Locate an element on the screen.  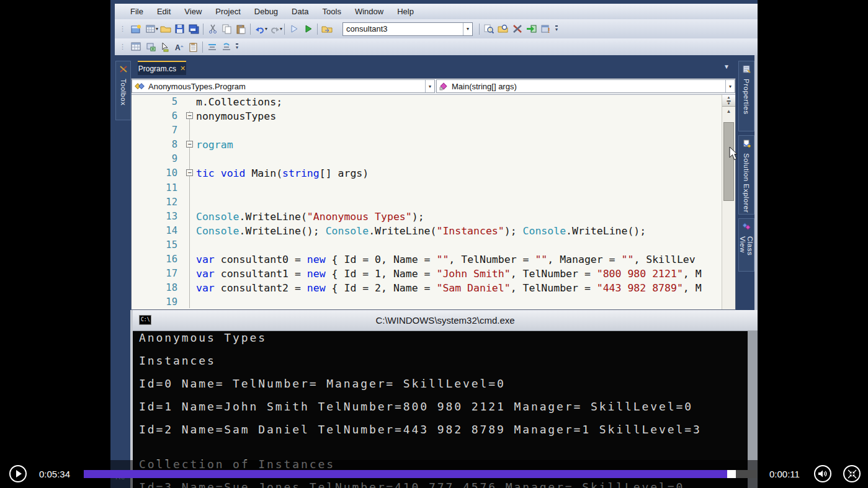
tab-group-caret-icon: ▼ is located at coordinates (727, 67).